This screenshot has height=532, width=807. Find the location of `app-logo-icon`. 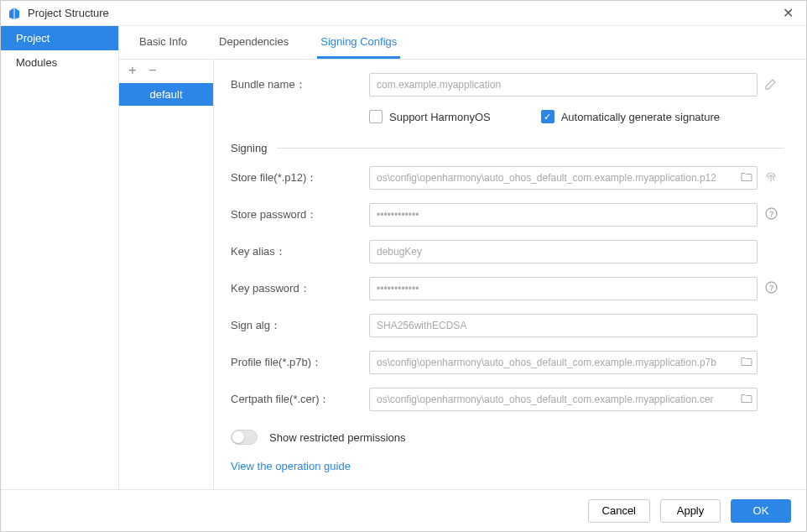

app-logo-icon is located at coordinates (14, 13).